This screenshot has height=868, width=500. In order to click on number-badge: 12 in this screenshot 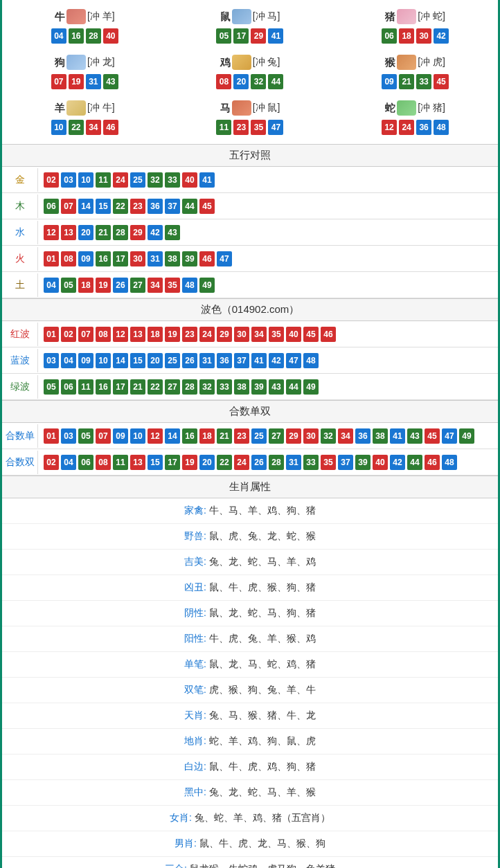, I will do `click(155, 436)`.